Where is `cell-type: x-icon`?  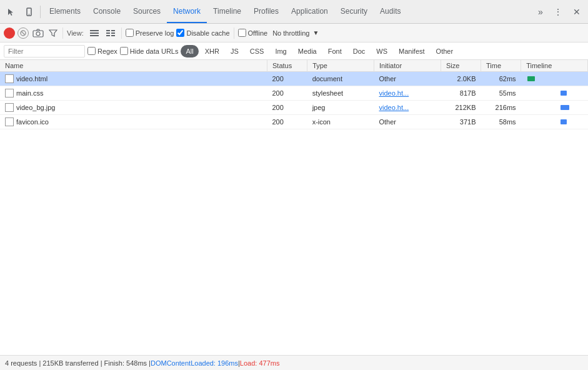 cell-type: x-icon is located at coordinates (341, 122).